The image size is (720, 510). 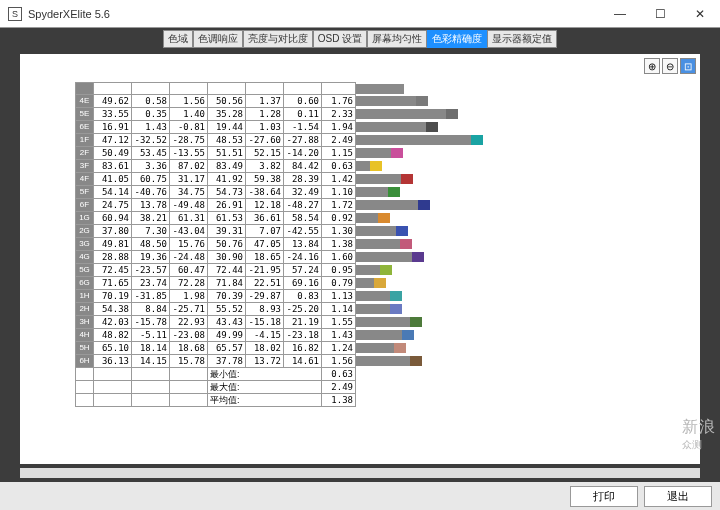 What do you see at coordinates (620, 14) in the screenshot?
I see `minimize-button: —` at bounding box center [620, 14].